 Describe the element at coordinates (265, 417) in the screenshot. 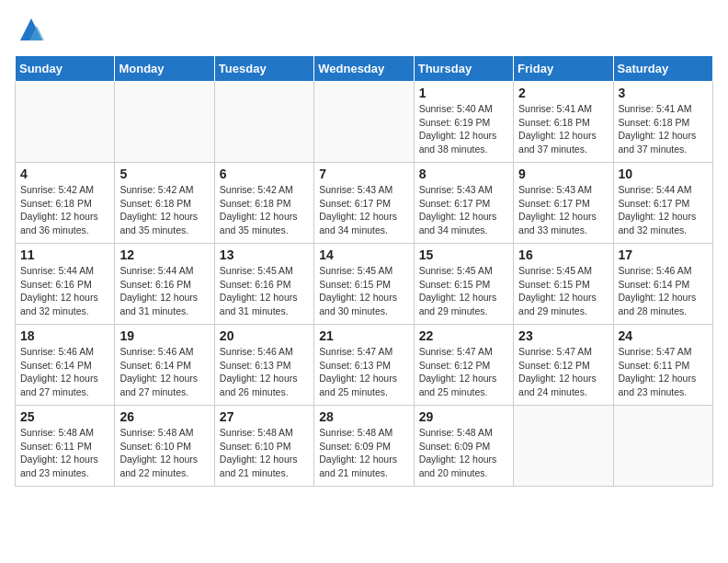

I see `day-number: 27` at that location.